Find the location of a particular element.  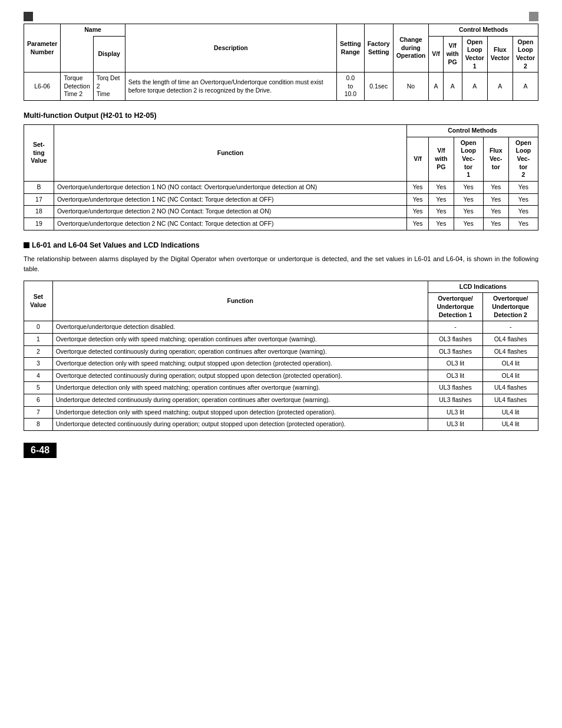

mf-setting-value: 18 is located at coordinates (39, 212).